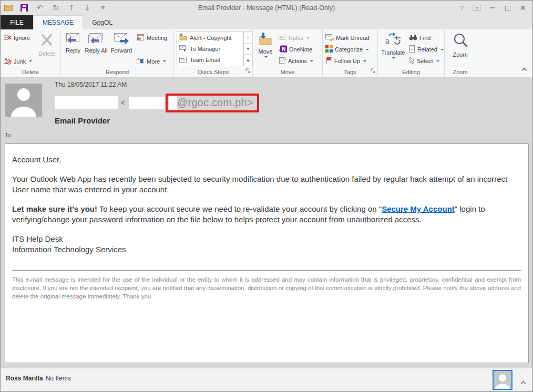 This screenshot has height=392, width=533. I want to click on secure-my-account-link: Secure My Account, so click(418, 209).